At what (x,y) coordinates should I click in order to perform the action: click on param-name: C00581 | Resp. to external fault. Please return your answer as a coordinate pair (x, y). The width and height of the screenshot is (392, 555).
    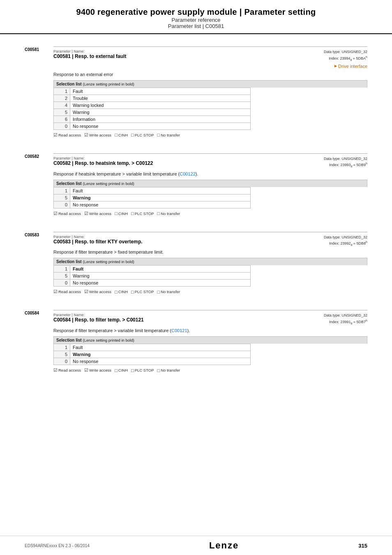
    Looking at the image, I should click on (90, 56).